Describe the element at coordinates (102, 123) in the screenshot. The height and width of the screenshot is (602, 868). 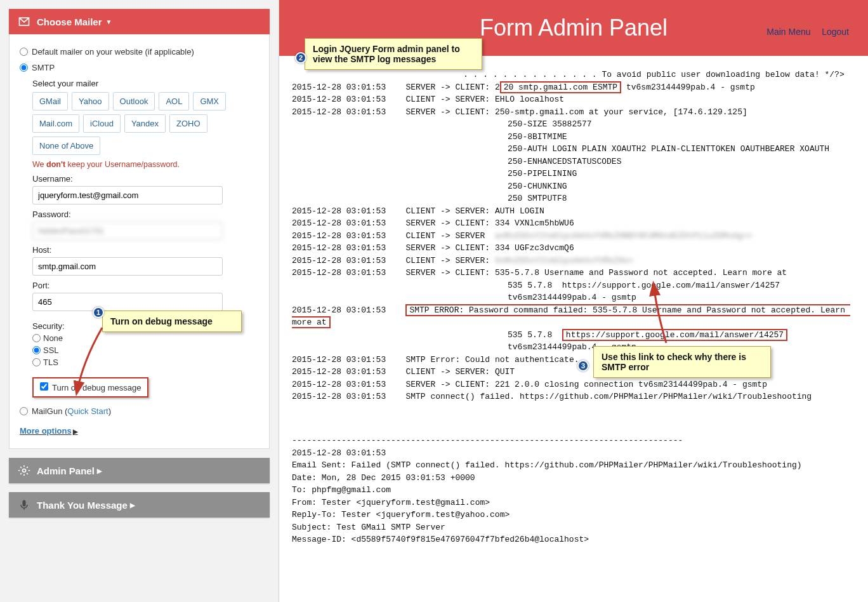
I see `mailer-icloud: iCloud` at that location.